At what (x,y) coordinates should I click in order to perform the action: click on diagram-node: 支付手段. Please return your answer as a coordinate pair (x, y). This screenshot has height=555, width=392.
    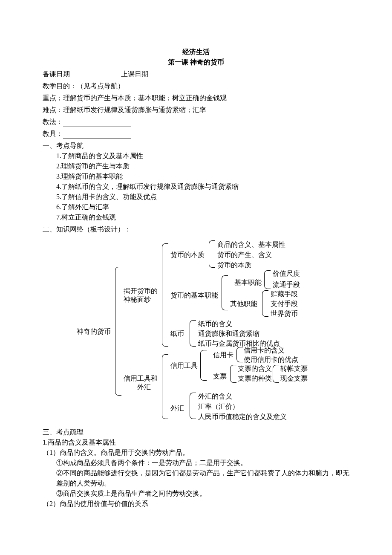
    Looking at the image, I should click on (284, 304).